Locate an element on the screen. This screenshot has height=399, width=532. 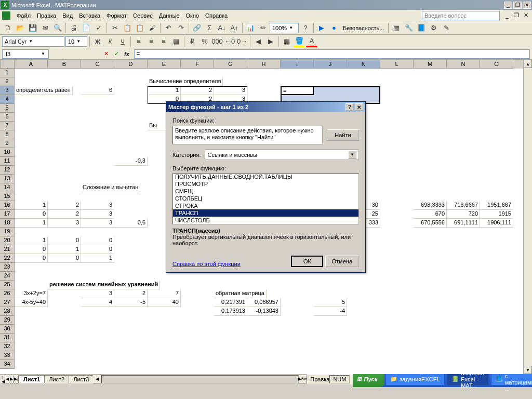
ok-button: ОК is located at coordinates (307, 261).